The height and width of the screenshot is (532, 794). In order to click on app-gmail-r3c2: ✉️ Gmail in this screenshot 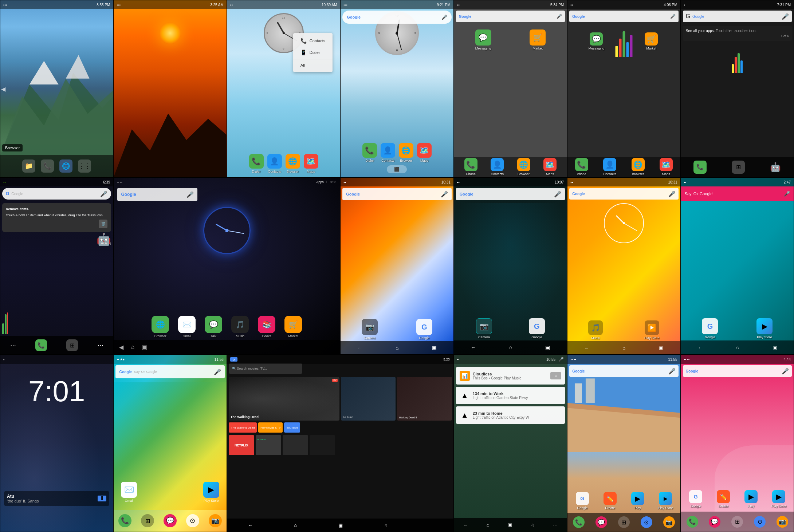, I will do `click(129, 492)`.